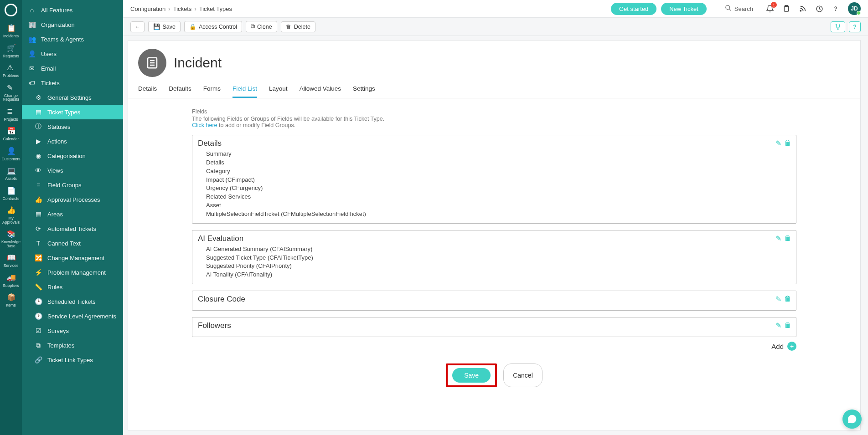 Image resolution: width=868 pixels, height=435 pixels. What do you see at coordinates (72, 229) in the screenshot?
I see `nav-item-automated-tickets: ⟳Automated Tickets` at bounding box center [72, 229].